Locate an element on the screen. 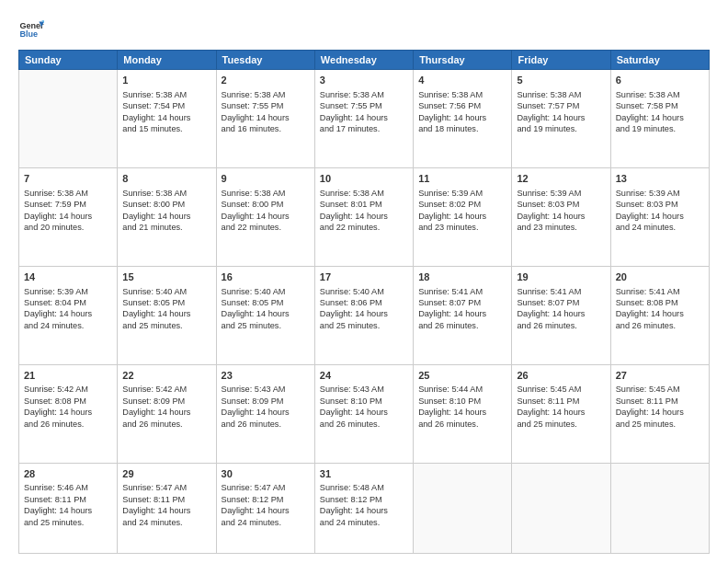 This screenshot has height=563, width=728. day-info: Sunrise: 5:40 AM Sunset: 8:05 PM Dayligh… is located at coordinates (166, 309).